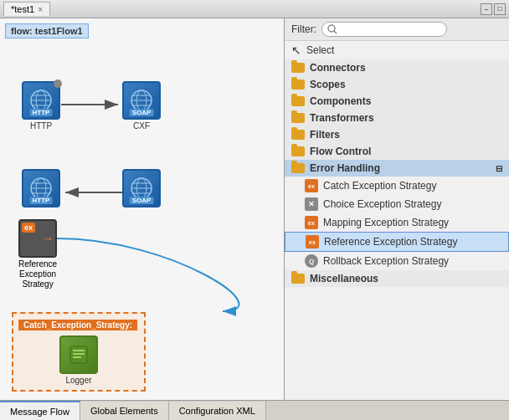 This screenshot has width=509, height=420. I want to click on close-icon: ×, so click(40, 10).